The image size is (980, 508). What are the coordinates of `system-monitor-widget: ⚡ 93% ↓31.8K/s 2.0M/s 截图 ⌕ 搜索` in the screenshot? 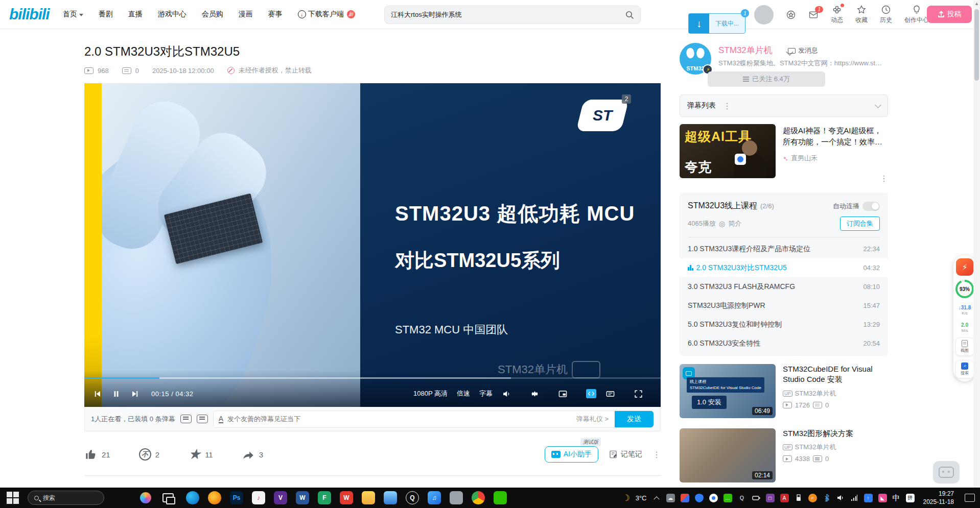 It's located at (965, 319).